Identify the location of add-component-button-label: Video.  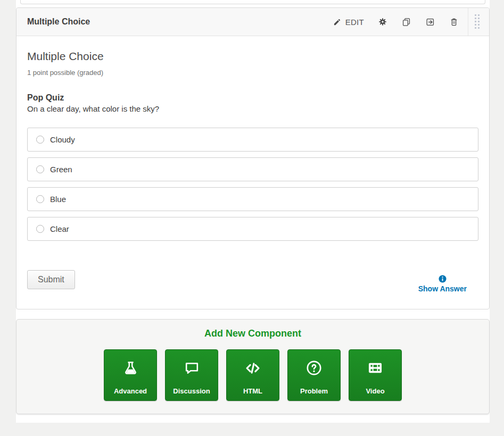
(375, 391).